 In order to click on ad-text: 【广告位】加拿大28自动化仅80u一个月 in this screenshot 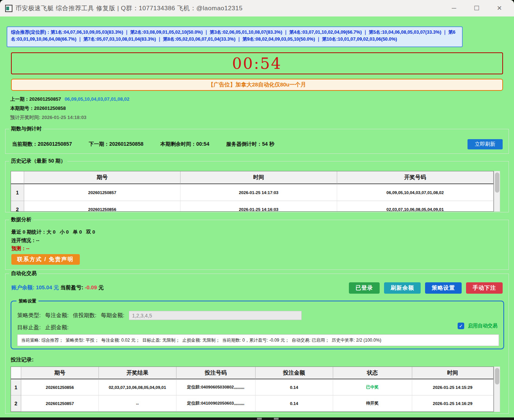, I will do `click(257, 85)`.